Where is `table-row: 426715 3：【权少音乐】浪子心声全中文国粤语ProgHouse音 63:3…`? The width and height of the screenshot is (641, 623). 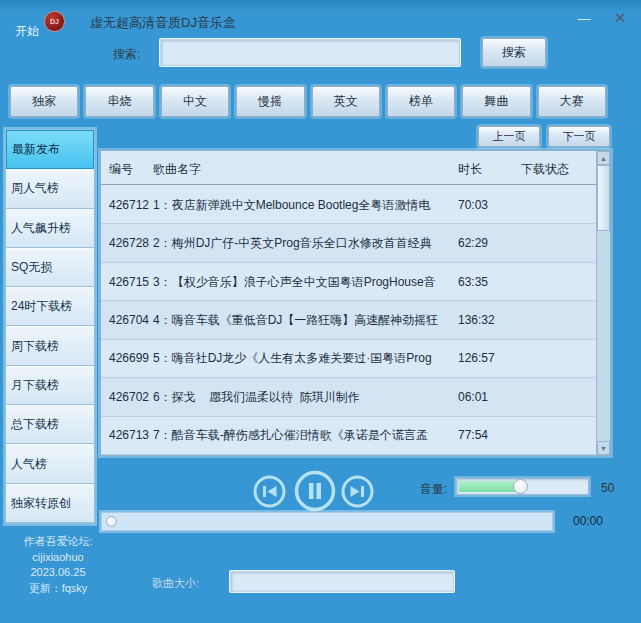 table-row: 426715 3：【权少音乐】浪子心声全中文国粤语ProgHouse音 63:3… is located at coordinates (348, 282).